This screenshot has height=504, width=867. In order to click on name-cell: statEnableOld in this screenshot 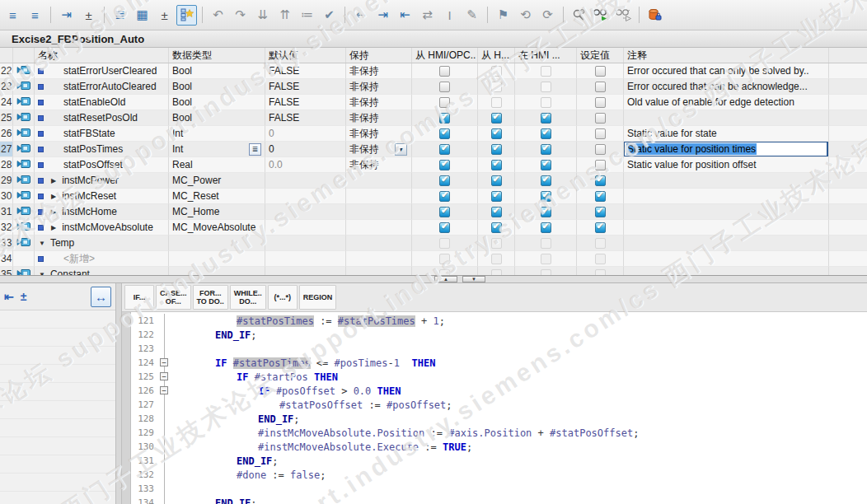, I will do `click(102, 102)`.